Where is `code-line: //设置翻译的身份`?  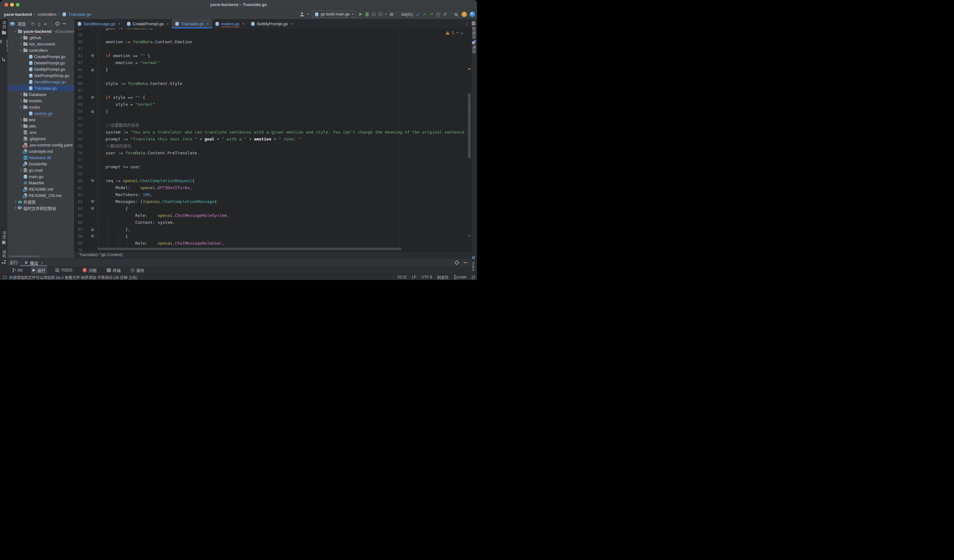
code-line: //设置翻译的身份 is located at coordinates (117, 125).